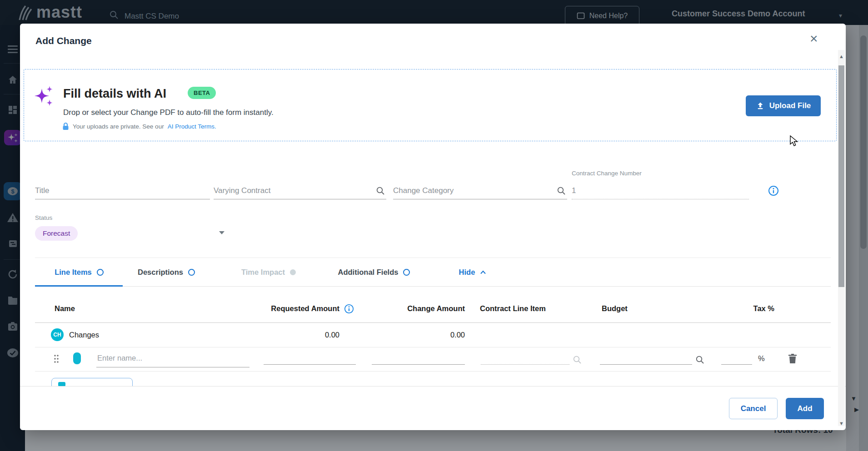  What do you see at coordinates (646, 357) in the screenshot?
I see `new-budget-input` at bounding box center [646, 357].